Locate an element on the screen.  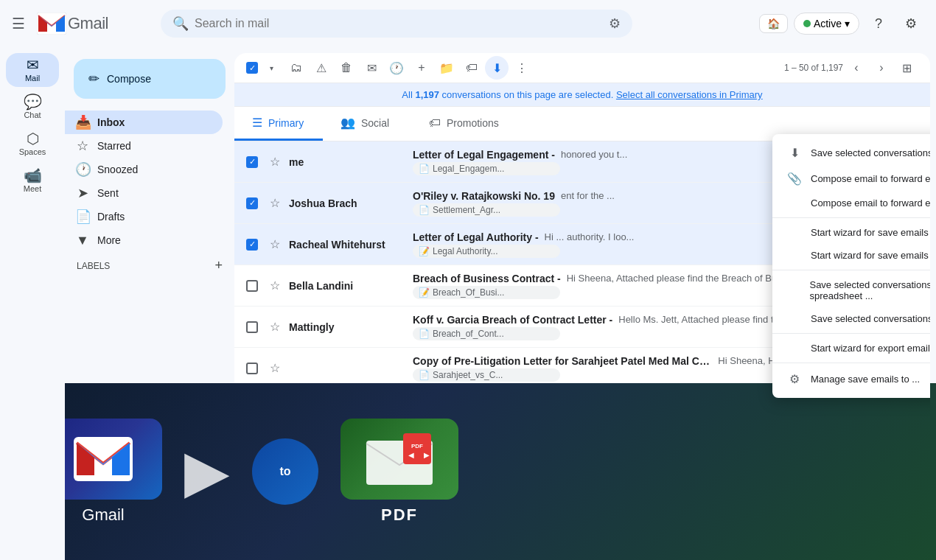
dropdown-item-compose-pdf: 📎 Compose email to forward emails (attac… is located at coordinates (851, 178).